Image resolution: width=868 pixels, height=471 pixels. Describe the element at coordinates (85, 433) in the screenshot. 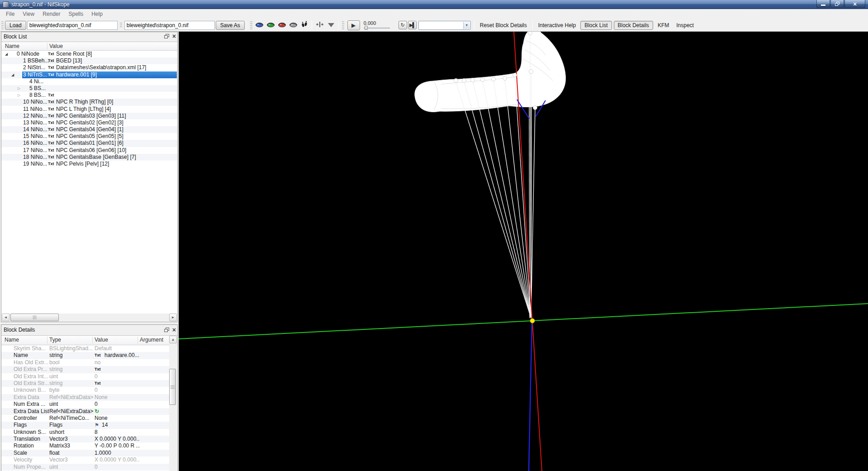

I see `block-details-row: Unknown S...ushort8` at that location.